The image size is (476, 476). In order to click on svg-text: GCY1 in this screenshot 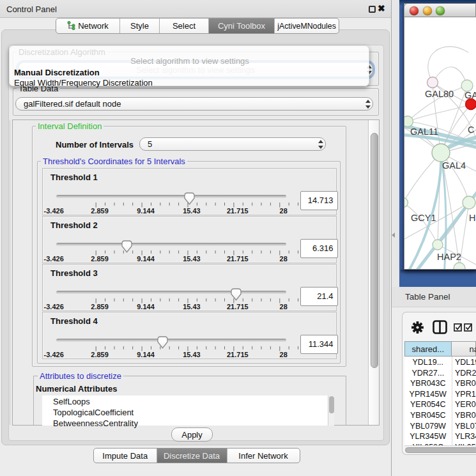, I will do `click(424, 218)`.